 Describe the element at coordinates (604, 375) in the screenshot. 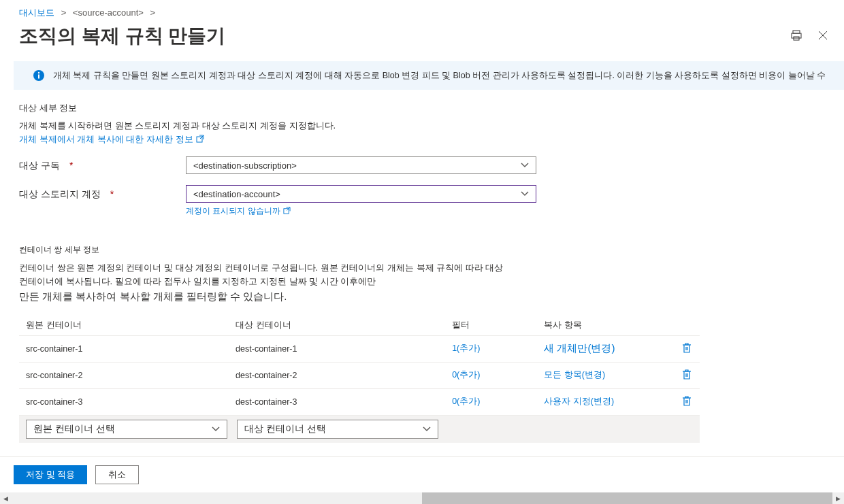

I see `cell-copy-link: 모든 항목(변경)` at that location.